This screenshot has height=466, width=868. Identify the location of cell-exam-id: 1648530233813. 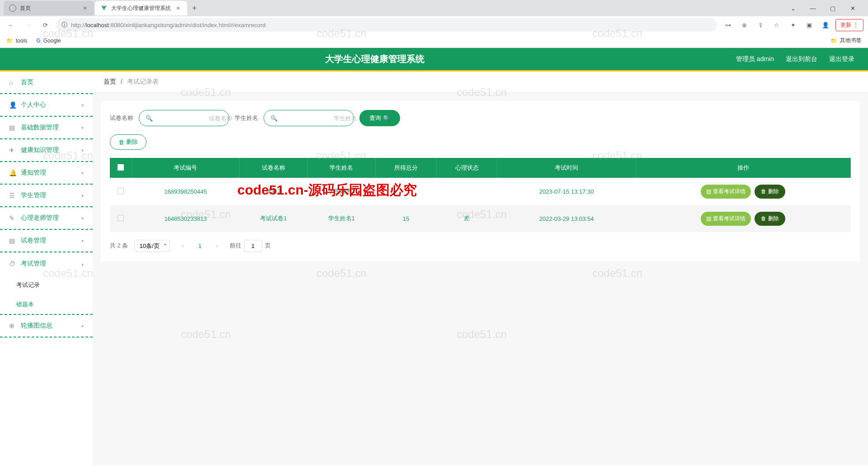
(185, 219).